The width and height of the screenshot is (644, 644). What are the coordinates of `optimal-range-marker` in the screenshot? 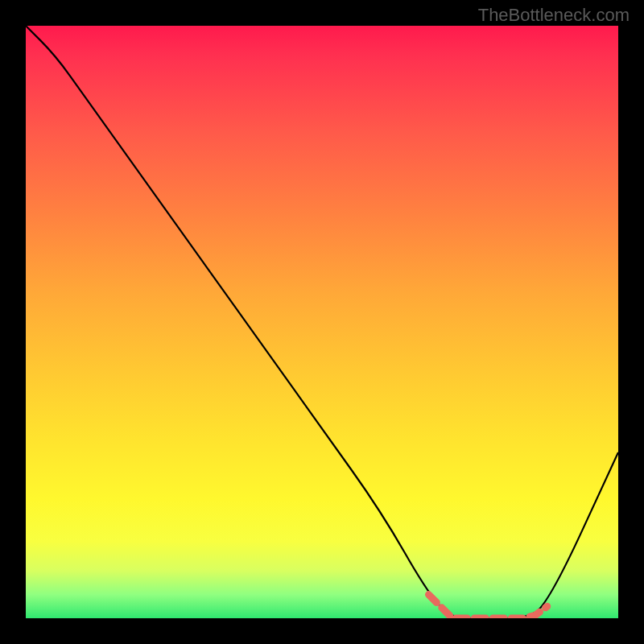 It's located at (488, 607).